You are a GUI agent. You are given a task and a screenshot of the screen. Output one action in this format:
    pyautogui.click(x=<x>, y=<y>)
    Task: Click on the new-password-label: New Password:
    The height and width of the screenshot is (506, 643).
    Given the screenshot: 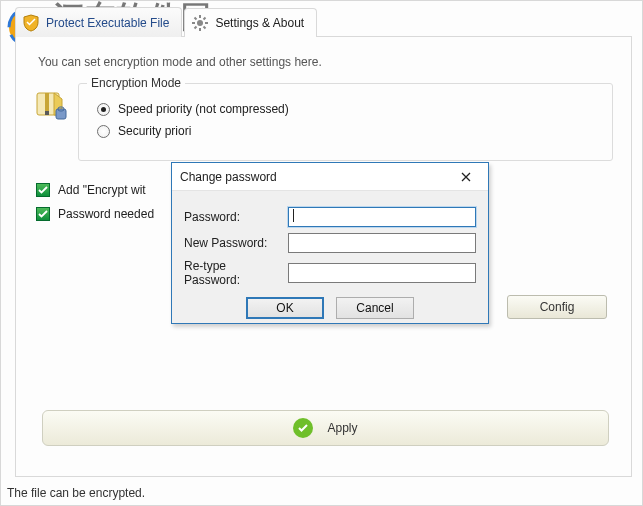 What is the action you would take?
    pyautogui.click(x=236, y=243)
    